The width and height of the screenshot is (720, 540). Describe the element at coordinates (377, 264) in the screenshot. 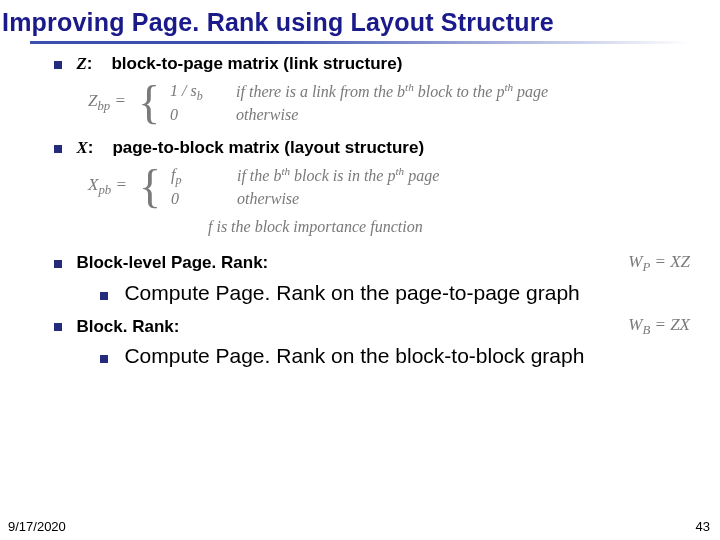

I see `bullet-item-blocklevel: Block-level Page. Rank: WP = XZ` at that location.